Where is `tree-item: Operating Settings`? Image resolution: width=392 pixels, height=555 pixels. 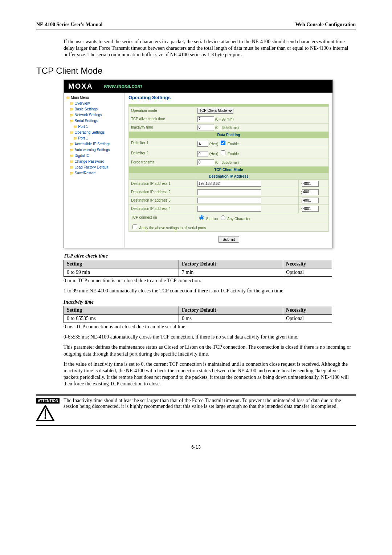
tree-item: Operating Settings is located at coordinates (96, 133).